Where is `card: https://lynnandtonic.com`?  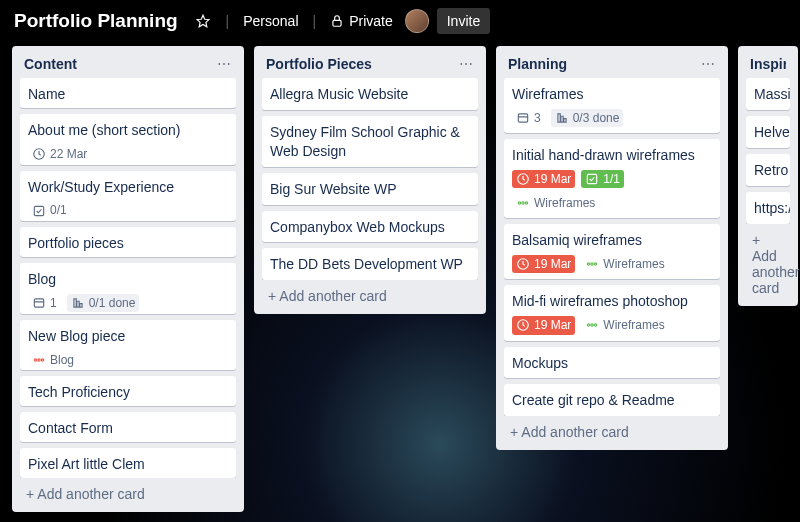 card: https://lynnandtonic.com is located at coordinates (768, 208).